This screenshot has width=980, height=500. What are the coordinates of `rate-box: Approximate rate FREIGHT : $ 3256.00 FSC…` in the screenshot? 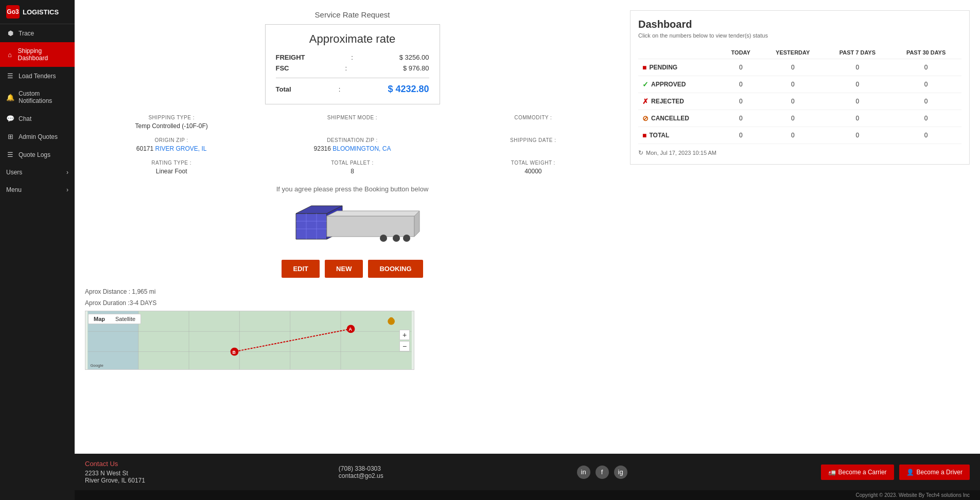 It's located at (353, 64).